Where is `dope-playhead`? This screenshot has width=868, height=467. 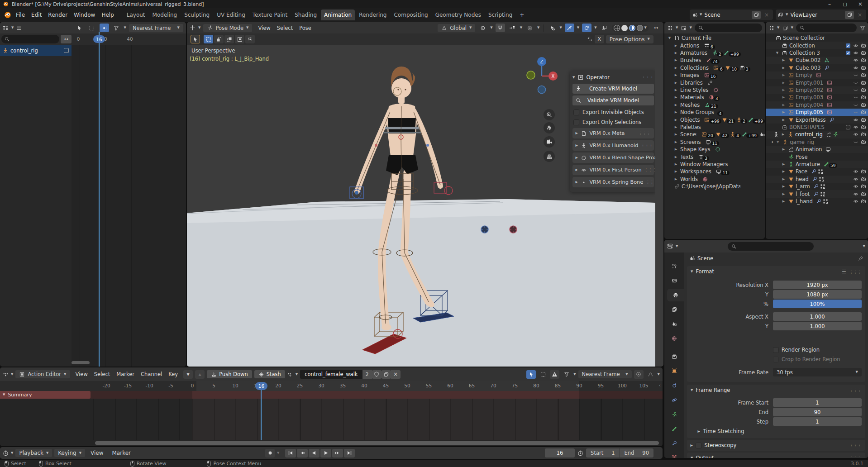 dope-playhead is located at coordinates (261, 415).